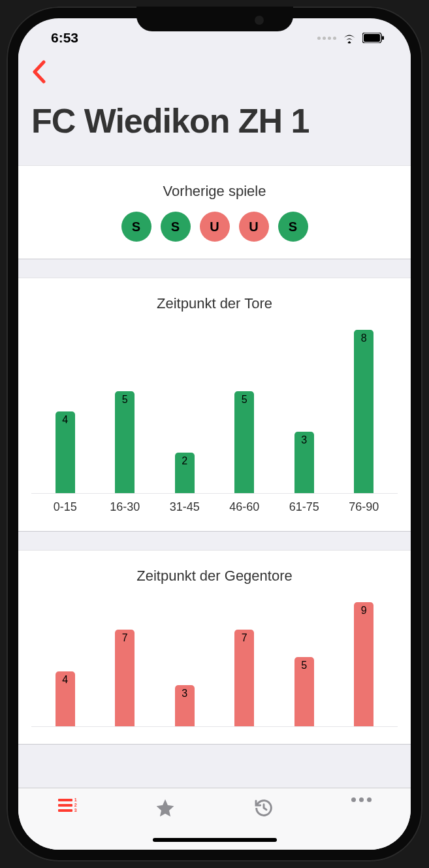 The width and height of the screenshot is (429, 868). I want to click on bar-wrap: 8, so click(364, 409).